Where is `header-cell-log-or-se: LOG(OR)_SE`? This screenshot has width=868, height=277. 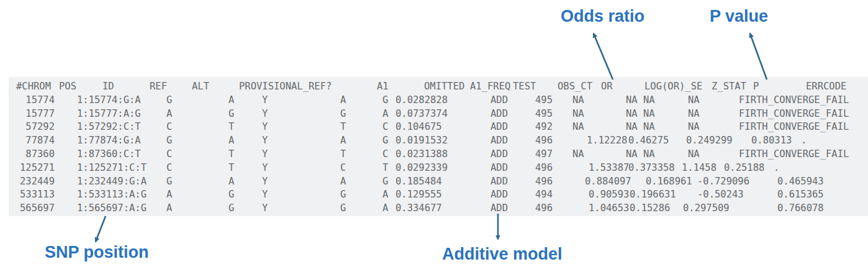 header-cell-log-or-se: LOG(OR)_SE is located at coordinates (673, 87).